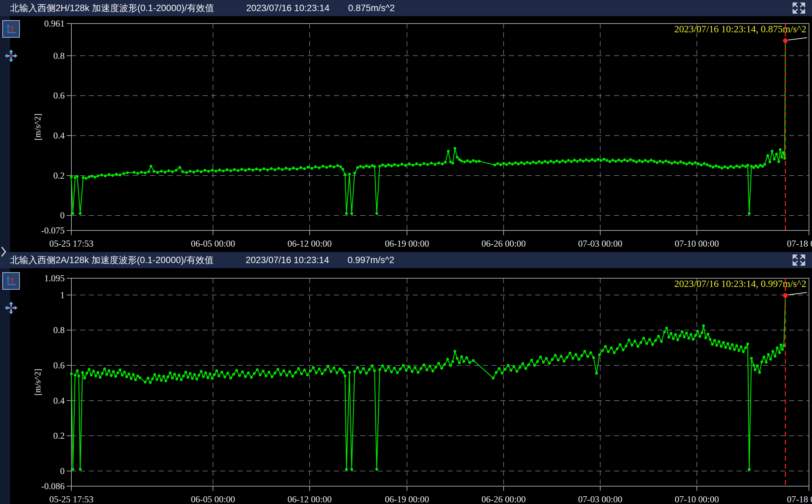  I want to click on side-panel-expander, so click(4, 252).